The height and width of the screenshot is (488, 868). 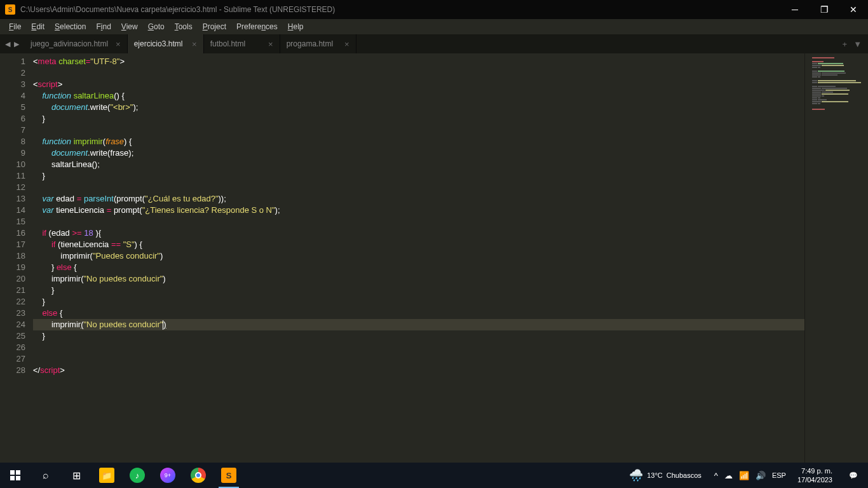 I want to click on tab-label: juego_adivinacion.html, so click(x=69, y=44).